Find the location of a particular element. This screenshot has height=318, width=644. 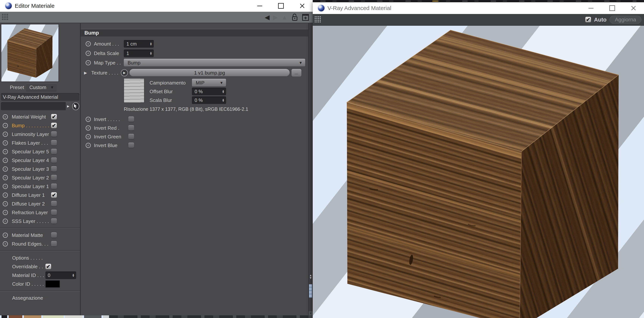

channel-row-round-edges: Round Edges. . . is located at coordinates (40, 244).